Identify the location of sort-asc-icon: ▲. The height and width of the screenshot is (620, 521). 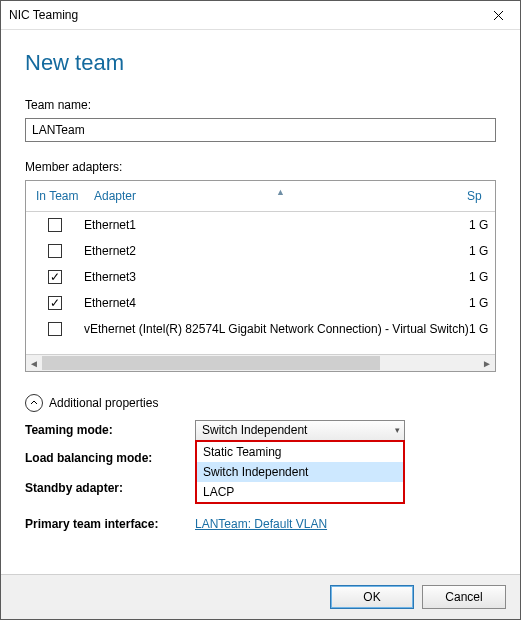
(280, 192).